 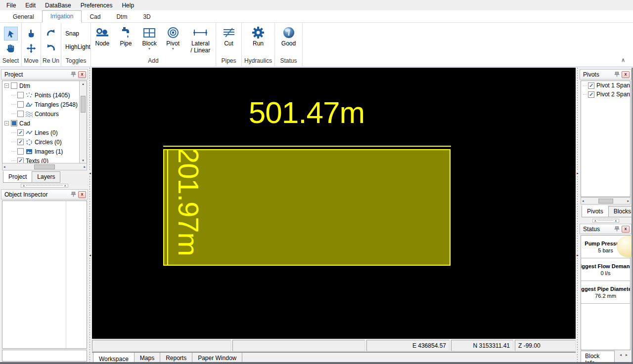 I want to click on project-tree-vscrollbar: ▴ ▾, so click(x=83, y=122).